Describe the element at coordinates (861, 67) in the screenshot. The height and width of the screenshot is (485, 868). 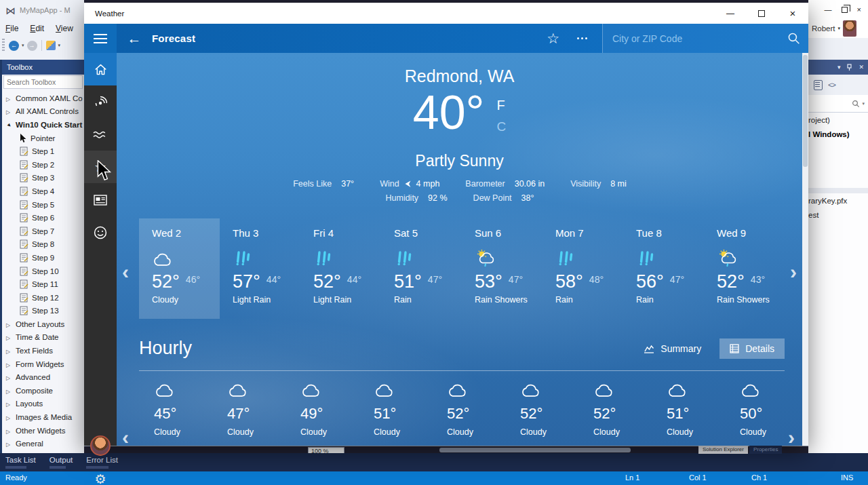
I see `panel-close-icon: ✕` at that location.